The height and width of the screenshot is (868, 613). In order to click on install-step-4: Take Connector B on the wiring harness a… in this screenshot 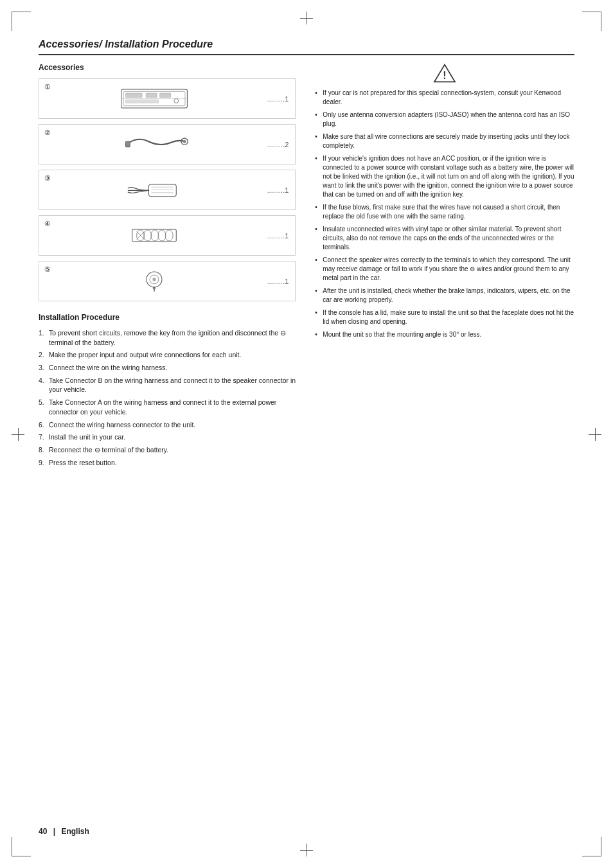, I will do `click(167, 385)`.